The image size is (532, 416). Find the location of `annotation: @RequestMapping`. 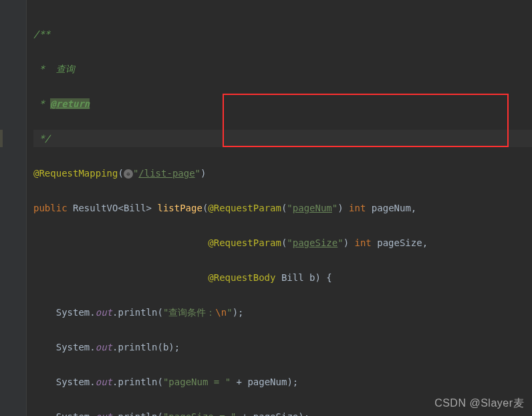

annotation: @RequestMapping is located at coordinates (76, 173).